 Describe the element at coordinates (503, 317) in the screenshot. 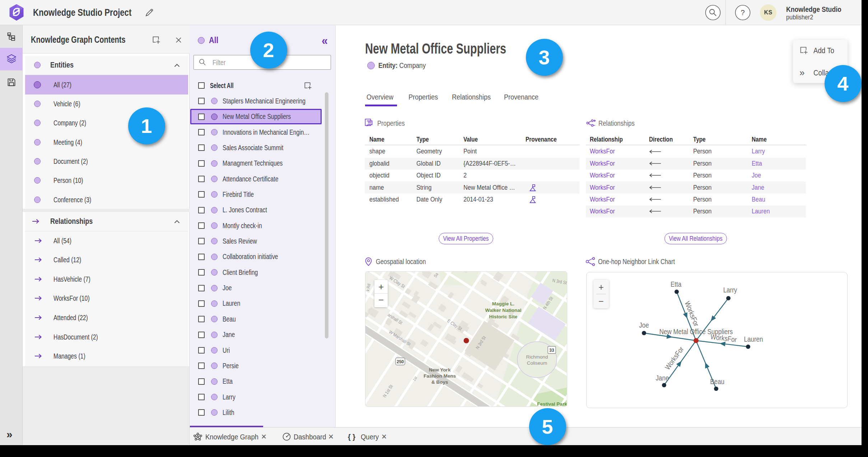

I see `svg-text: Historic Site` at that location.